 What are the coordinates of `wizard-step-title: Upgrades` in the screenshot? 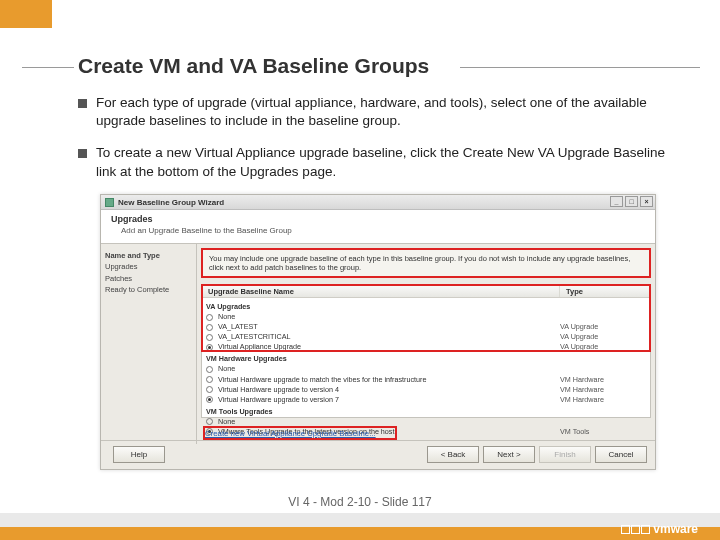 It's located at (378, 219).